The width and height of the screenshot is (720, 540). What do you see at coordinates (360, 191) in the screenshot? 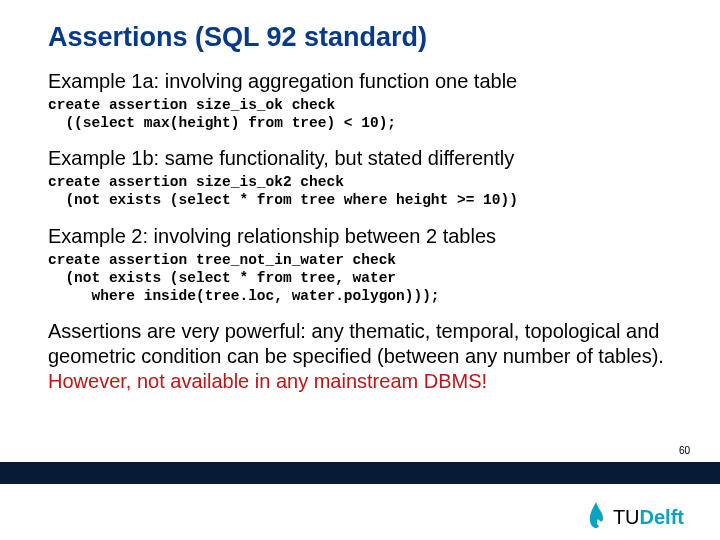
I see `example-1b-code: create assertion size_is_ok2 check (not …` at bounding box center [360, 191].